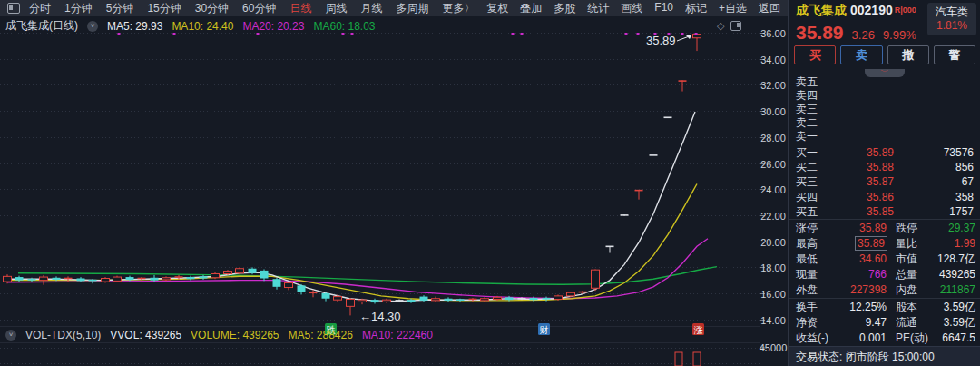 This screenshot has height=366, width=980. I want to click on stat-value: 6647.5, so click(958, 338).